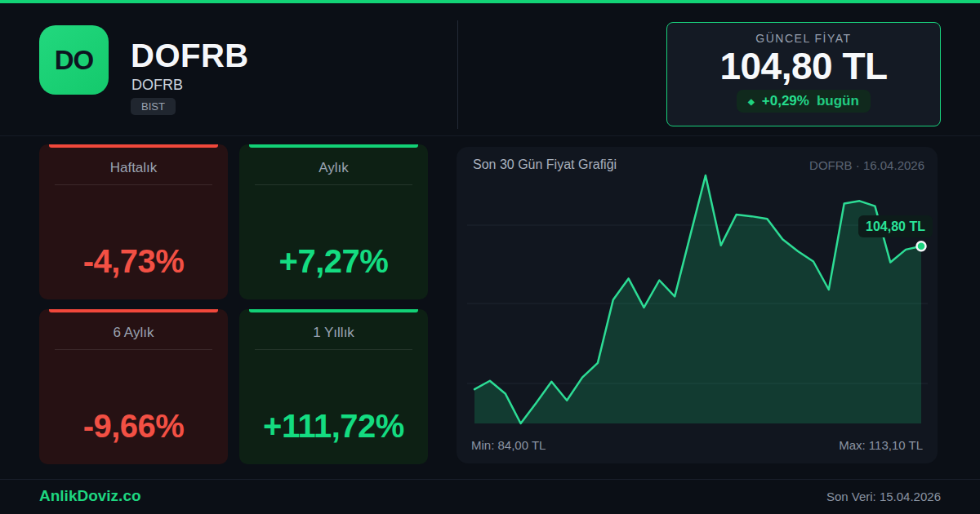 Image resolution: width=980 pixels, height=514 pixels. I want to click on ticker-logo-text: DO, so click(74, 60).